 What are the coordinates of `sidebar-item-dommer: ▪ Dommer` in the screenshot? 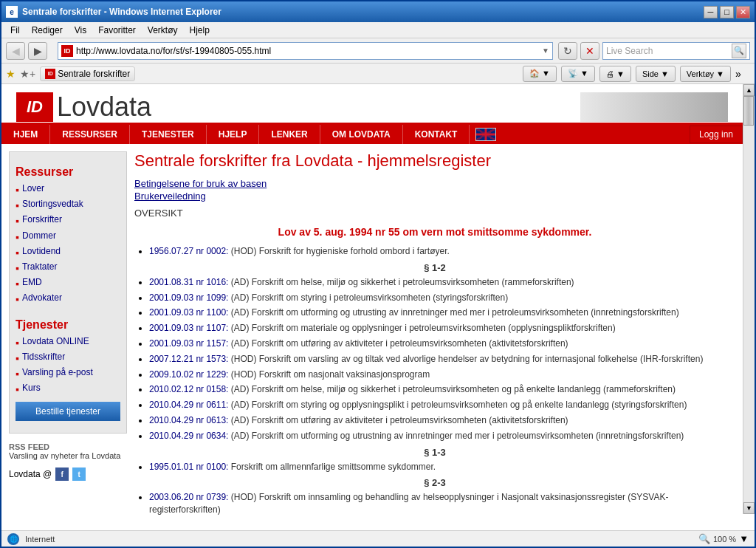 It's located at (68, 237).